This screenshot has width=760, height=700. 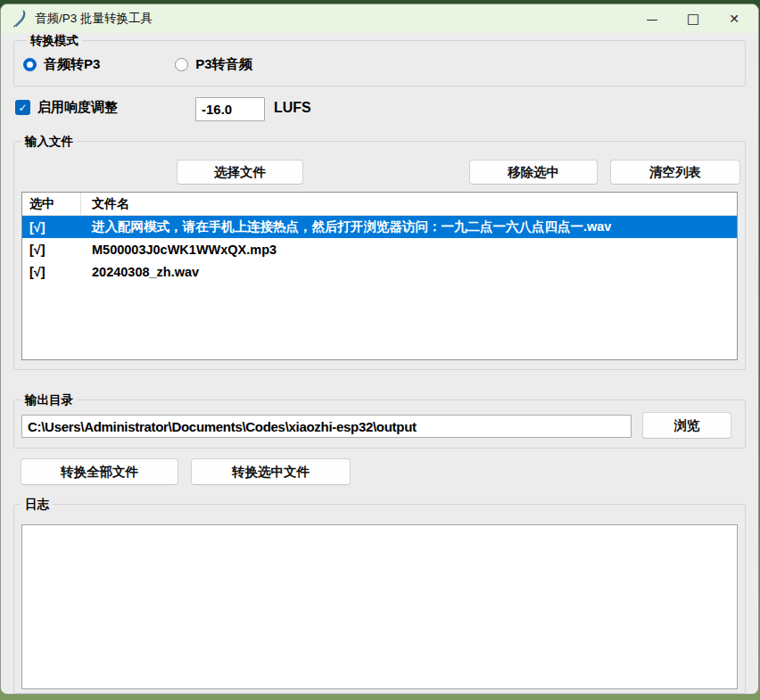 What do you see at coordinates (675, 172) in the screenshot?
I see `clear-list-button: 清空列表` at bounding box center [675, 172].